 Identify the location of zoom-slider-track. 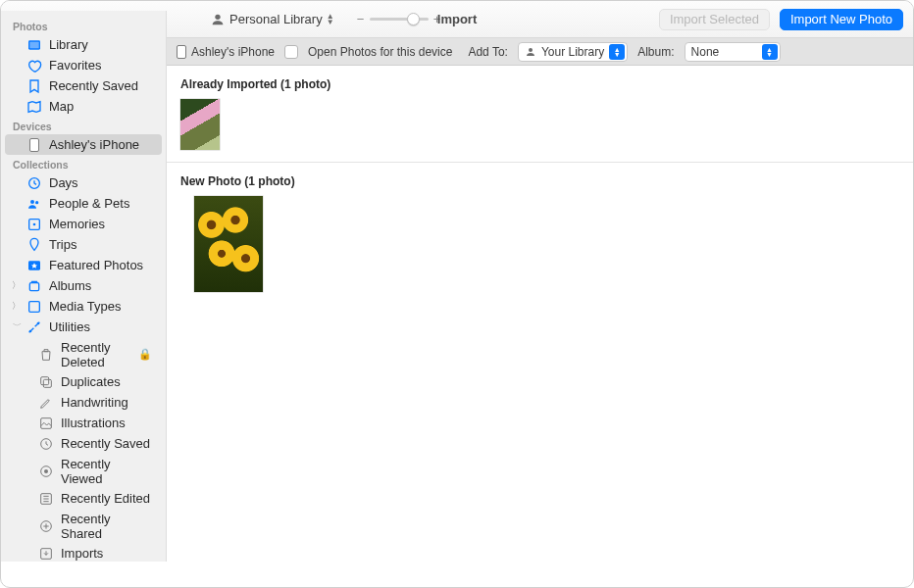
(399, 20).